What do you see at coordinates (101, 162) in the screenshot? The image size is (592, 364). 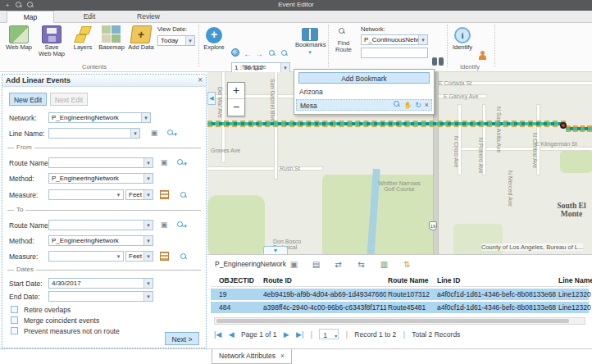 I see `from-route-combo: ▾` at bounding box center [101, 162].